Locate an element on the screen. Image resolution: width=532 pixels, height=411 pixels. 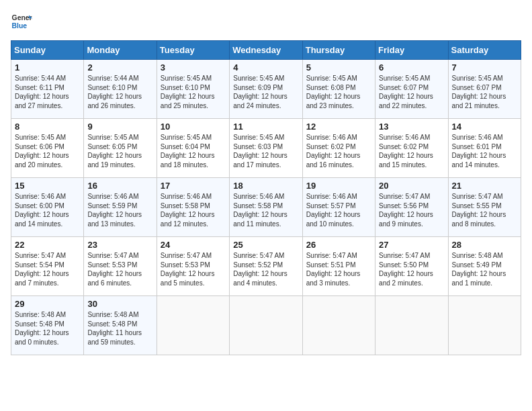
calendar-cell: 21Sunrise: 5:47 AM Sunset: 5:55 PM Dayli… is located at coordinates (484, 208).